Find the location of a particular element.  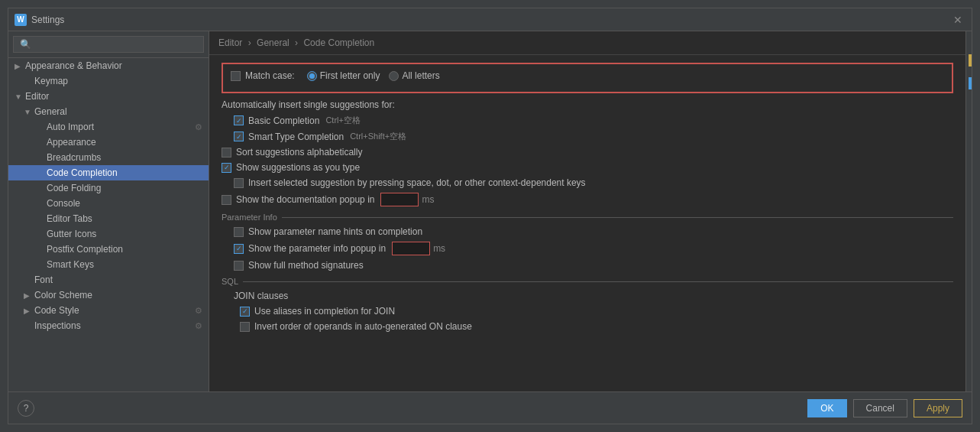

sidebar-item-editor-tabs: Editor Tabs is located at coordinates (108, 219).